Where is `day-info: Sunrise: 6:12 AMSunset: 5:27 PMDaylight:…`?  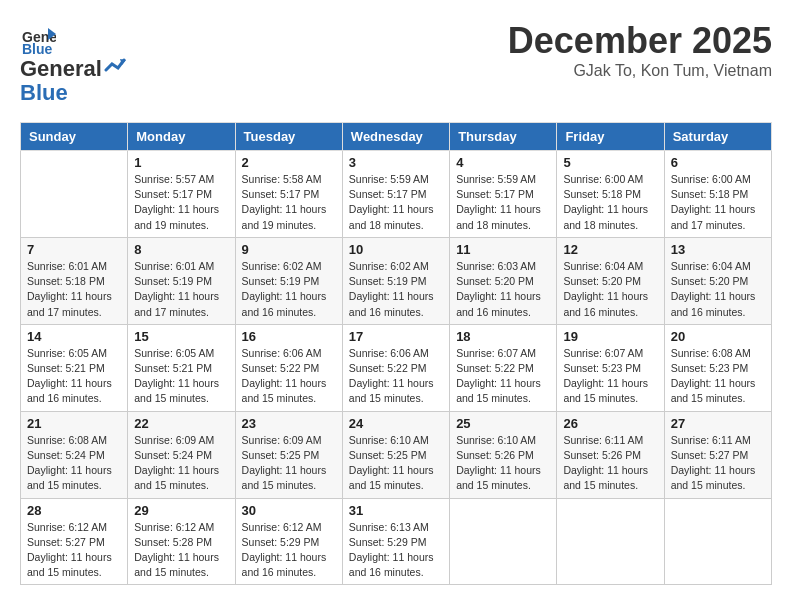
day-info: Sunrise: 6:12 AMSunset: 5:27 PMDaylight:… is located at coordinates (74, 550).